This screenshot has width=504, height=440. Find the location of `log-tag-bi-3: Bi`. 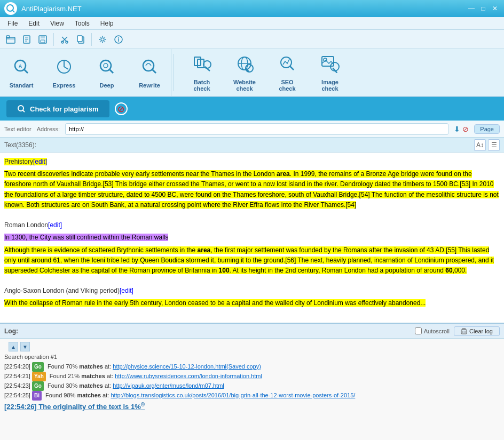

log-tag-bi-3: Bi is located at coordinates (37, 396).